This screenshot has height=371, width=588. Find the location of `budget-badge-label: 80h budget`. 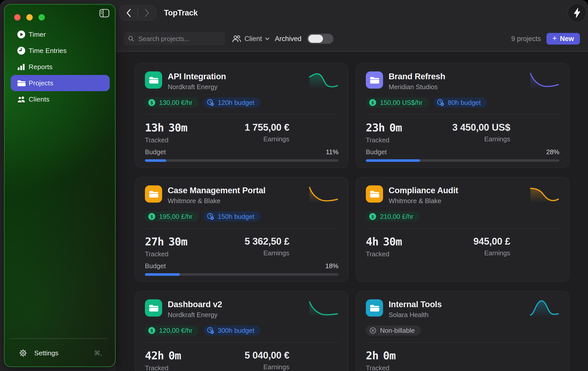

budget-badge-label: 80h budget is located at coordinates (464, 103).